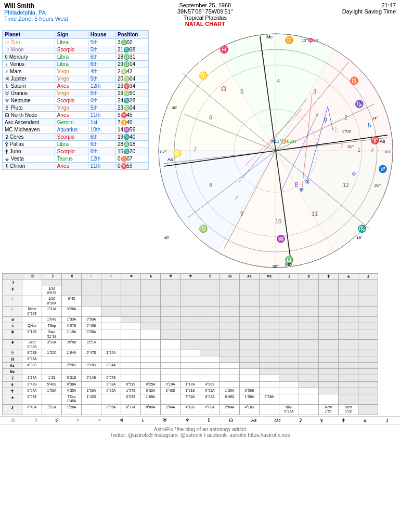 This screenshot has height=532, width=400. Describe the element at coordinates (131, 276) in the screenshot. I see `grid-col-jupiter: ♃` at that location.